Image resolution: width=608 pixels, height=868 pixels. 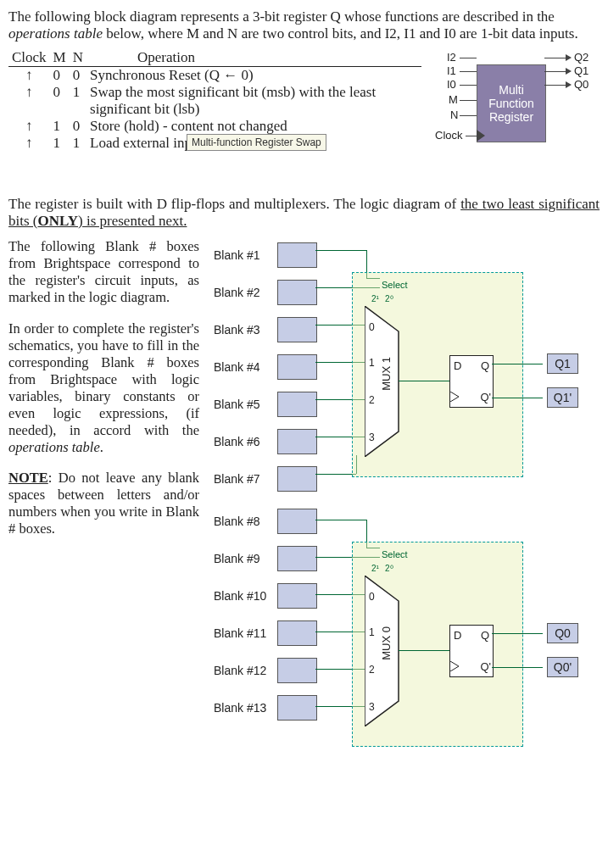 What do you see at coordinates (453, 100) in the screenshot?
I see `pin-m: M` at bounding box center [453, 100].